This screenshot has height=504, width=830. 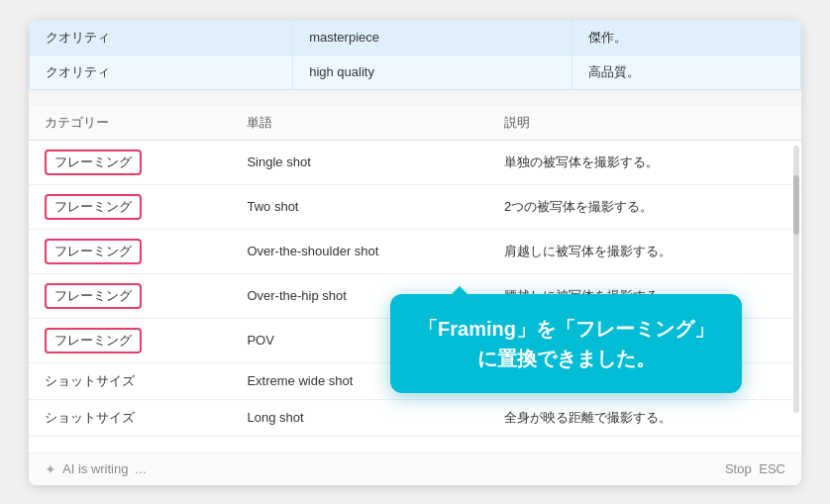 What do you see at coordinates (567, 329) in the screenshot?
I see `tooltip-line1: 「Framing」を「フレーミング」` at bounding box center [567, 329].